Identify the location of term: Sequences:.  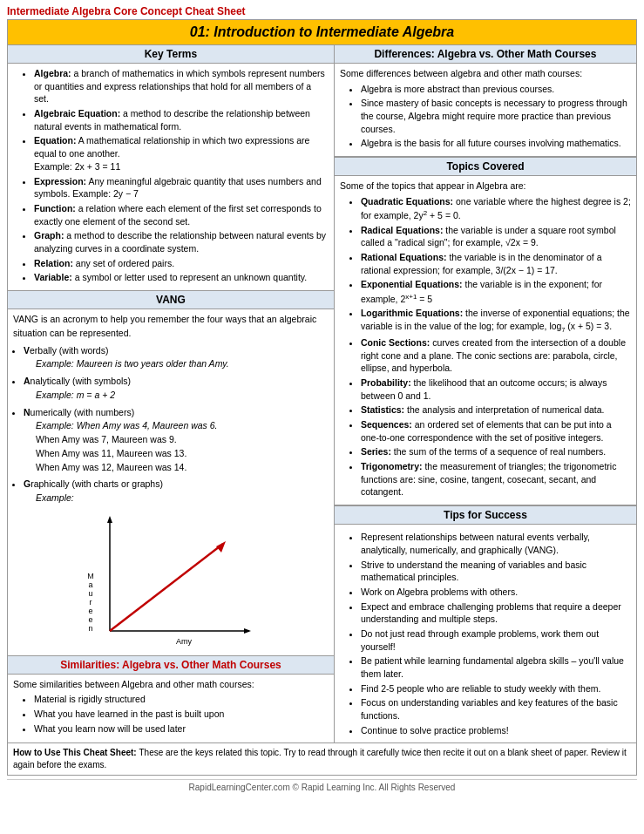
(387, 424).